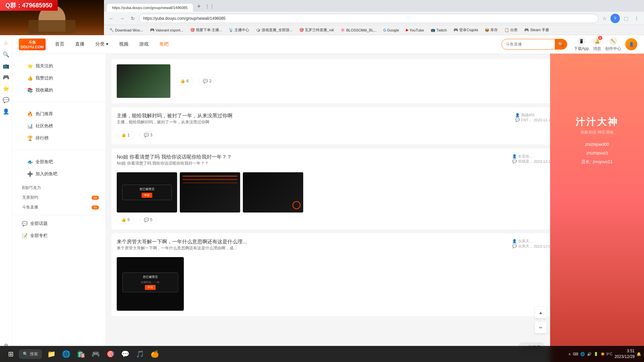 The image size is (644, 362). I want to click on user-avatar: 👤, so click(631, 44).